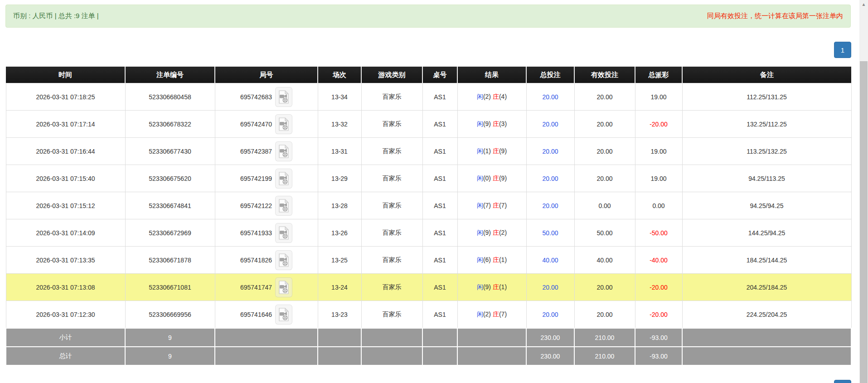  Describe the element at coordinates (65, 75) in the screenshot. I see `col-time: 时间` at that location.